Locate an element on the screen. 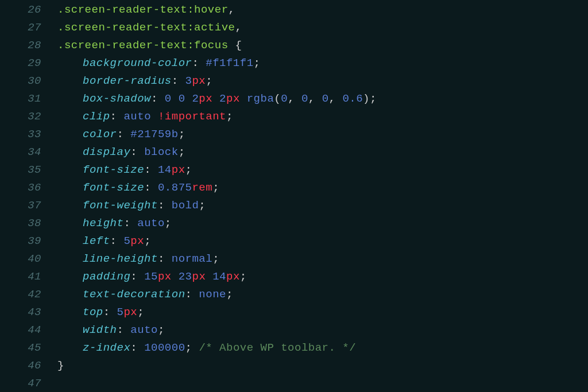 The width and height of the screenshot is (588, 392). property-token: display is located at coordinates (107, 152).